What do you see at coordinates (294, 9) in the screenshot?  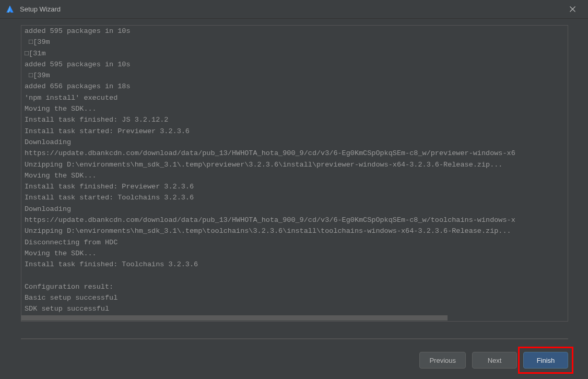 I see `titlebar: Setup Wizard` at bounding box center [294, 9].